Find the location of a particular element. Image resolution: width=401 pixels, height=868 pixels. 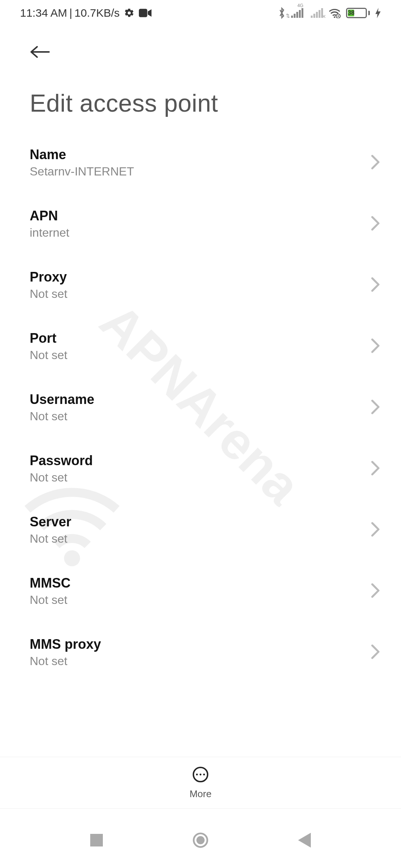

network-type-label: 4G is located at coordinates (300, 6).